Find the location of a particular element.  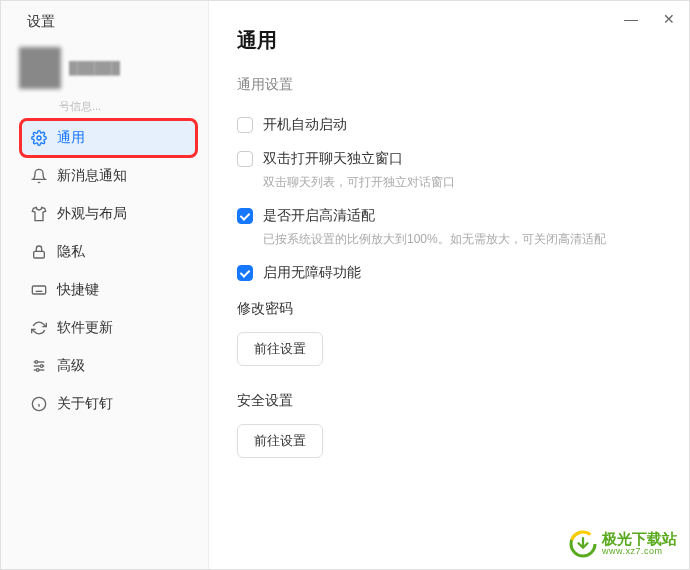

sidebar-item-updates: 软件更新 is located at coordinates (108, 328).